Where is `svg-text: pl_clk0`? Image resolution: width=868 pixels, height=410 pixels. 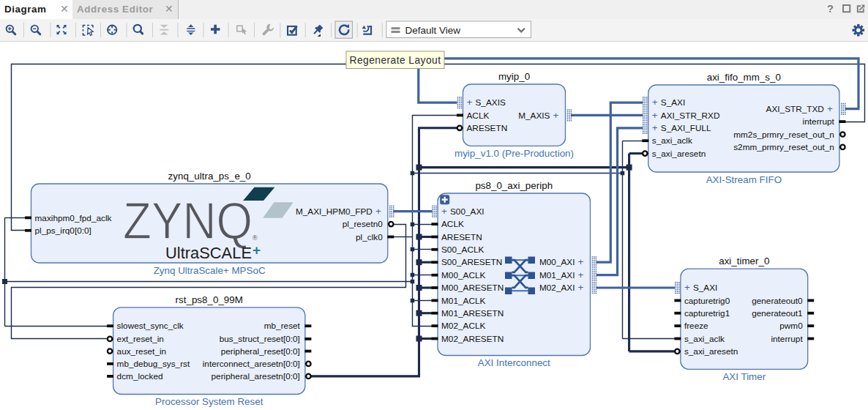 svg-text: pl_clk0 is located at coordinates (369, 237).